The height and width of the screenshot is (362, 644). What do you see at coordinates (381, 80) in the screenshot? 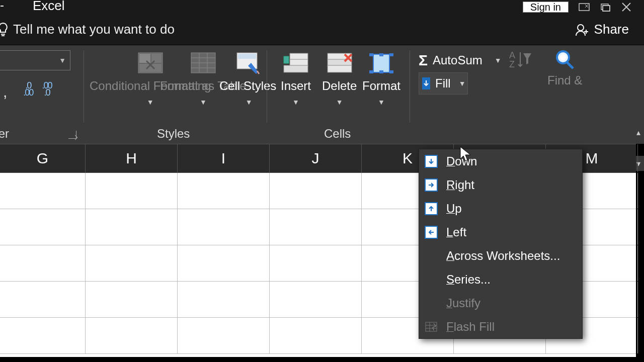
I see `format-button: Format ▼` at bounding box center [381, 80].